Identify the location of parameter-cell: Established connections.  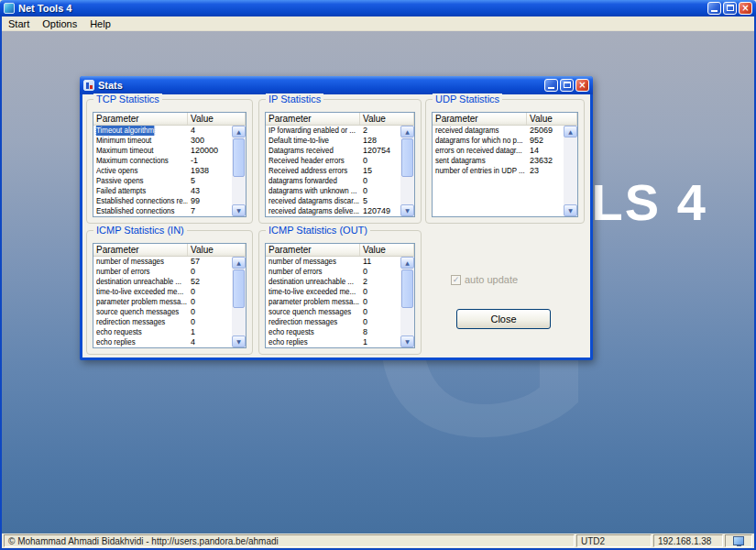
(141, 211).